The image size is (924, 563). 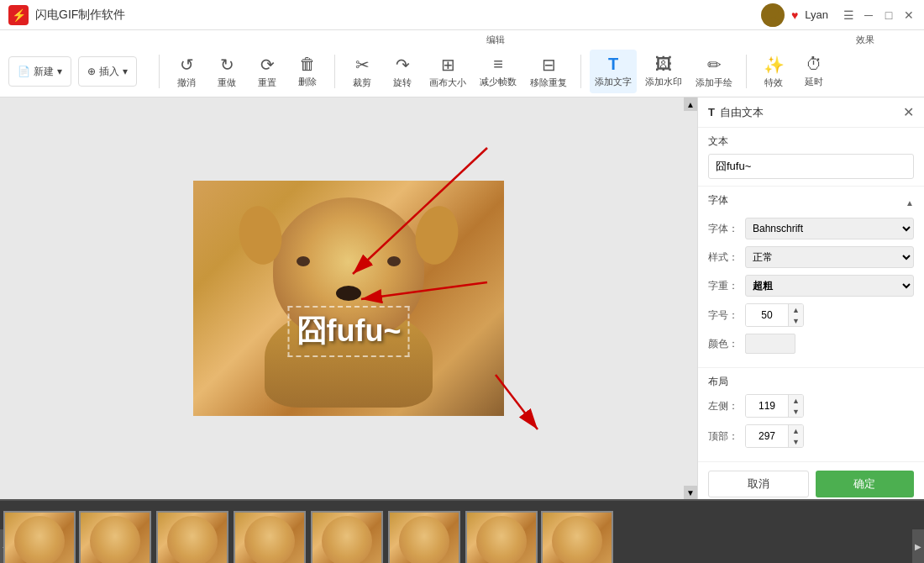 I want to click on redo-button: ↻ 重做, so click(x=227, y=71).